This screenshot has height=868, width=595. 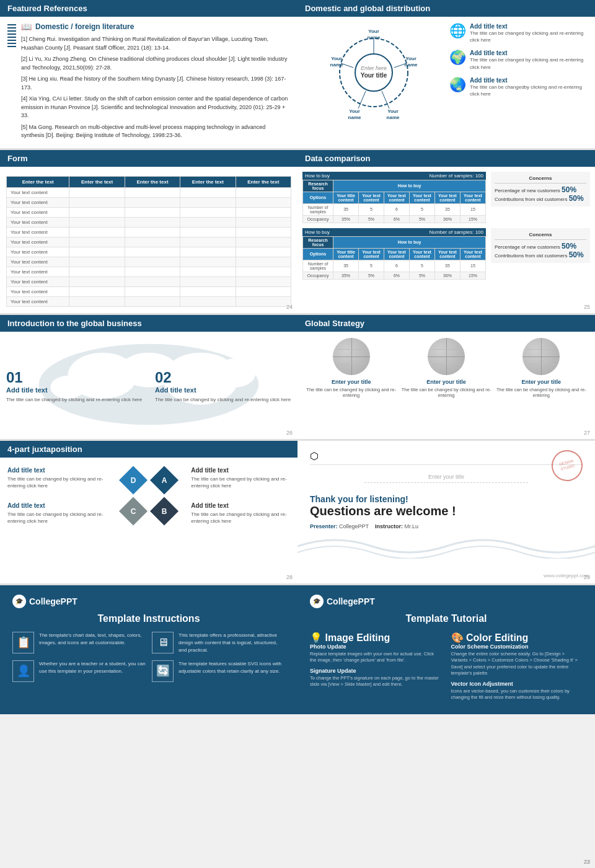 I want to click on instruction-text-2: This template offers a professional, att…, so click(x=232, y=643).